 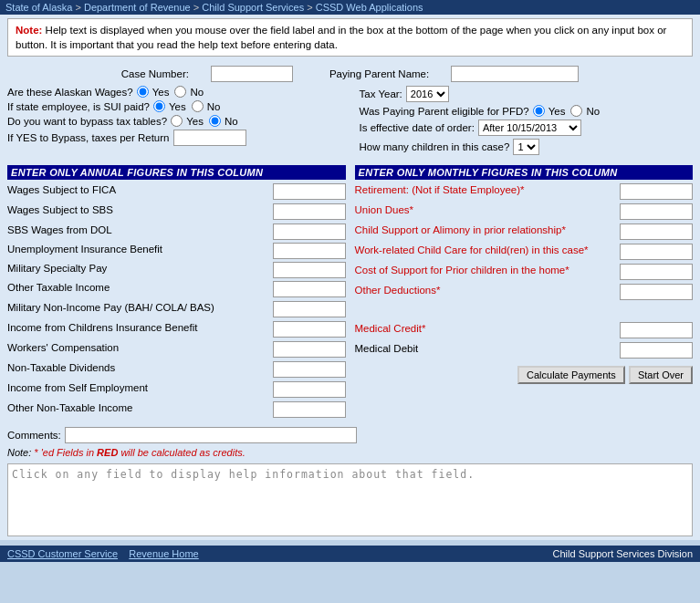 What do you see at coordinates (177, 212) in the screenshot?
I see `field-row-sbs: Wages Subject to SBS` at bounding box center [177, 212].